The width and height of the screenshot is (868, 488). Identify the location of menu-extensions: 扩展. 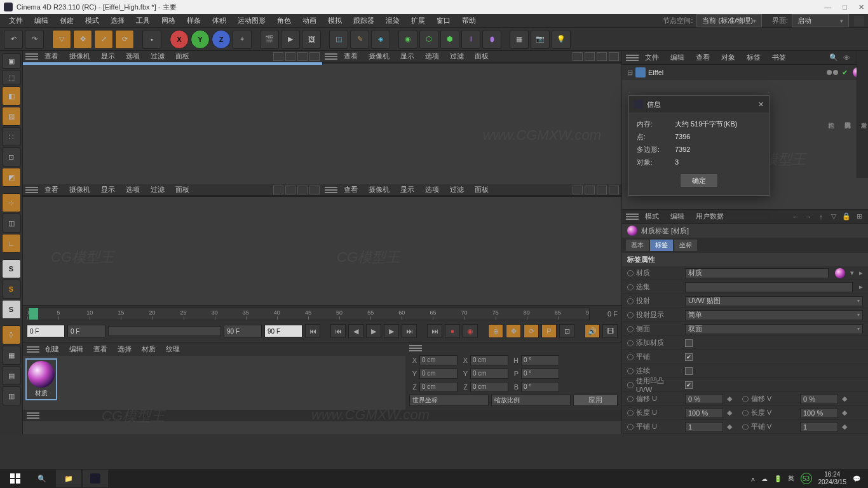
(418, 20).